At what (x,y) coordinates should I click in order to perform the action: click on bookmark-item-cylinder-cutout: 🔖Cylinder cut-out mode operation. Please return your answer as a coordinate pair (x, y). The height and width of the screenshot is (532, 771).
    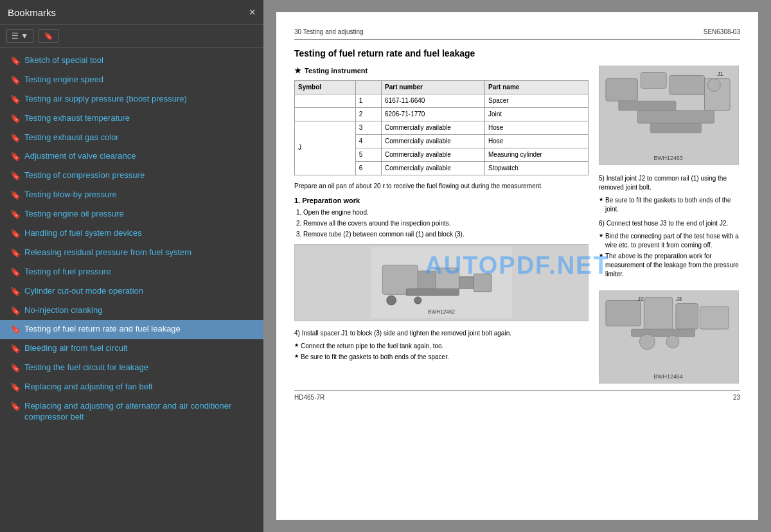
    Looking at the image, I should click on (132, 292).